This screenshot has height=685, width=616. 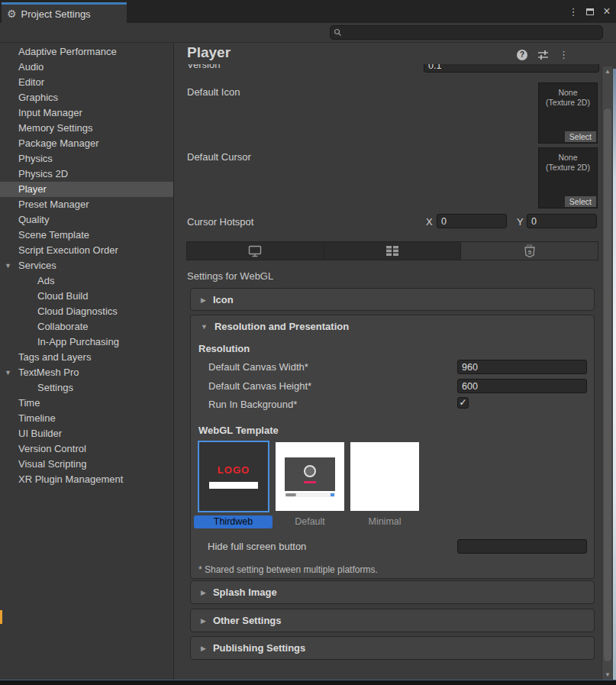 What do you see at coordinates (530, 250) in the screenshot?
I see `tab-platform-webgl: HTML 5` at bounding box center [530, 250].